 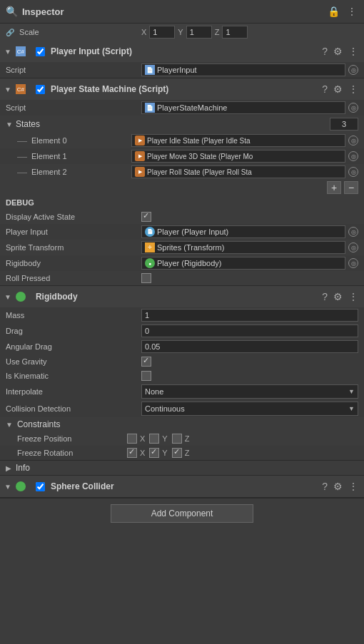 What do you see at coordinates (182, 51) in the screenshot?
I see `player-input-header: ▼ C# Player Input (Script) ? ⚙ ⋮` at bounding box center [182, 51].